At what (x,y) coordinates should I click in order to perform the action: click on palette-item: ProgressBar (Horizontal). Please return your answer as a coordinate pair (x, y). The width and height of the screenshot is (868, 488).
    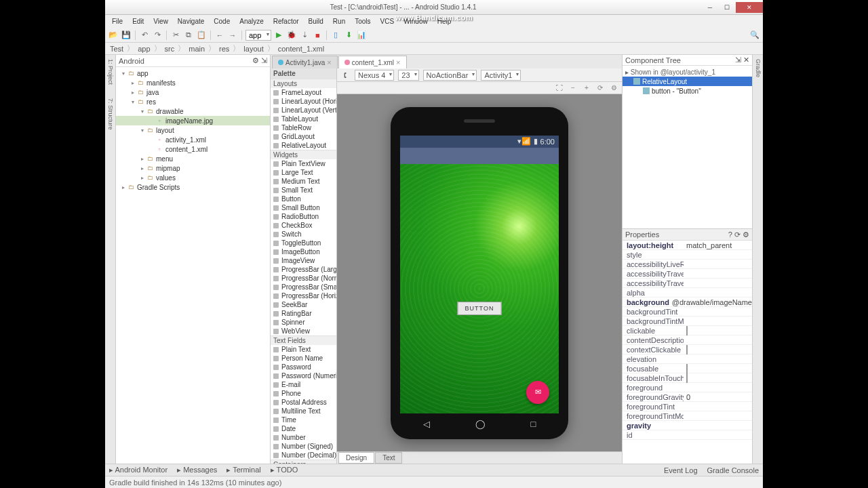
    Looking at the image, I should click on (304, 296).